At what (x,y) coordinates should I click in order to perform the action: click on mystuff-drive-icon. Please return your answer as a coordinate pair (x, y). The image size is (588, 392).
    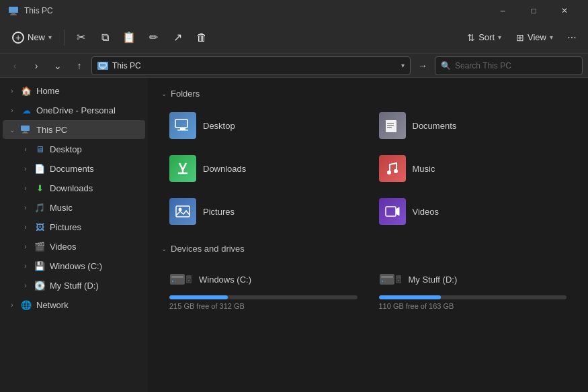
    Looking at the image, I should click on (391, 279).